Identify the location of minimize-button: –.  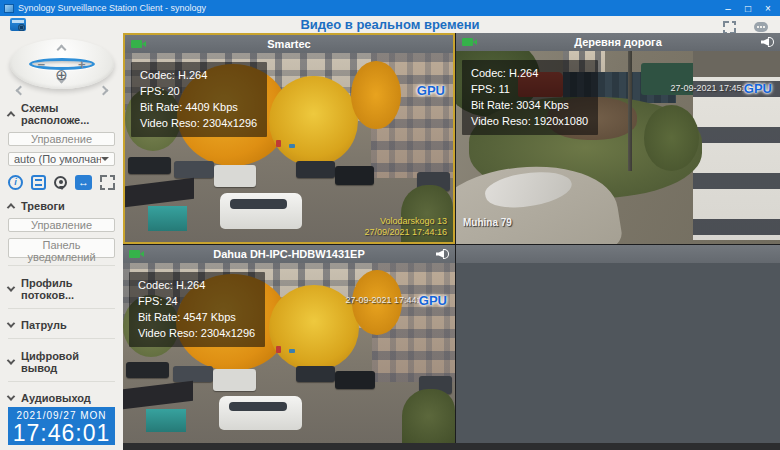
(728, 8).